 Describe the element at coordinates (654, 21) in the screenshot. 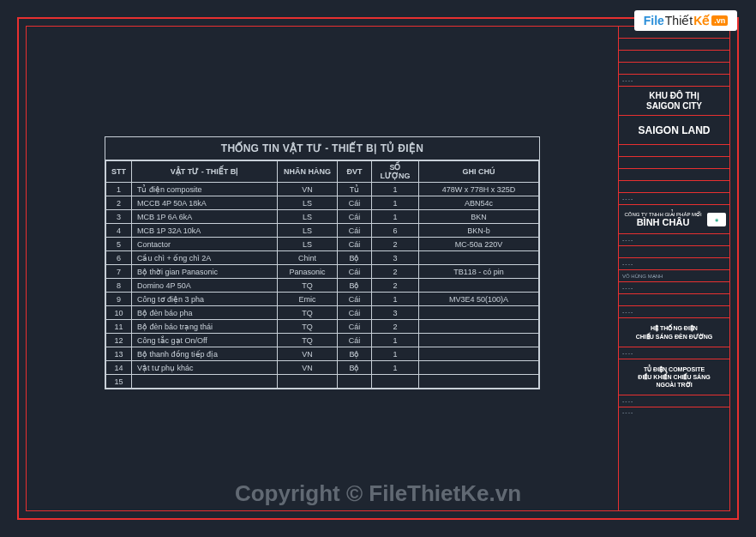

I see `logo-part1: File` at that location.